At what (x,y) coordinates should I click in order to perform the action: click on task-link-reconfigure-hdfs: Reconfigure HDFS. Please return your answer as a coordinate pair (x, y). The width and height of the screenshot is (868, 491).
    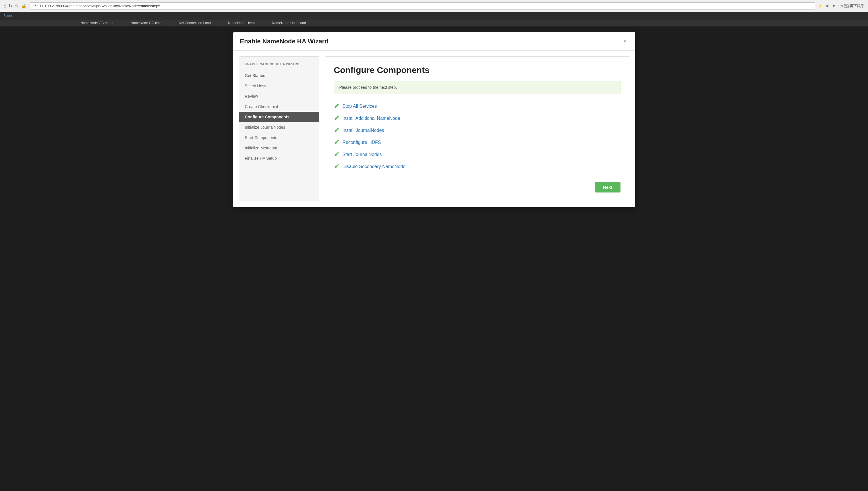
    Looking at the image, I should click on (362, 142).